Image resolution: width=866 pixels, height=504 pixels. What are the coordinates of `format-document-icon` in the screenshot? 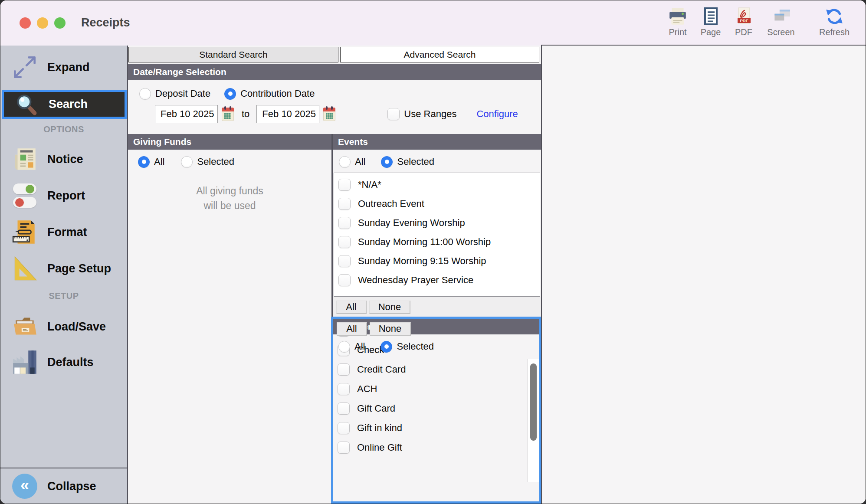 It's located at (25, 232).